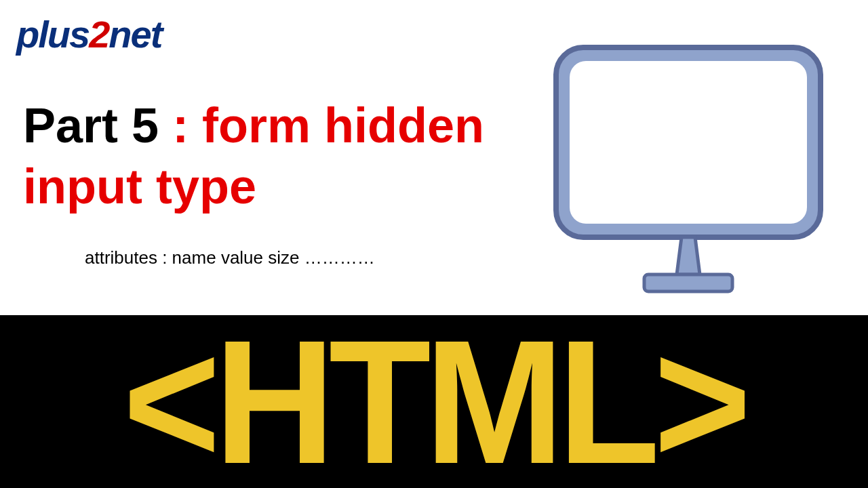  Describe the element at coordinates (53, 34) in the screenshot. I see `logo-part1: plus` at that location.